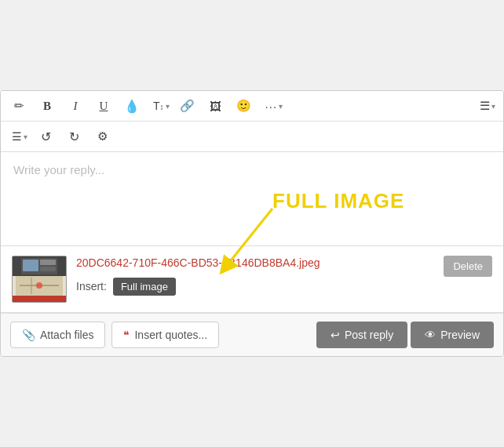 The image size is (504, 447). I want to click on redo-btn: ↻, so click(74, 136).